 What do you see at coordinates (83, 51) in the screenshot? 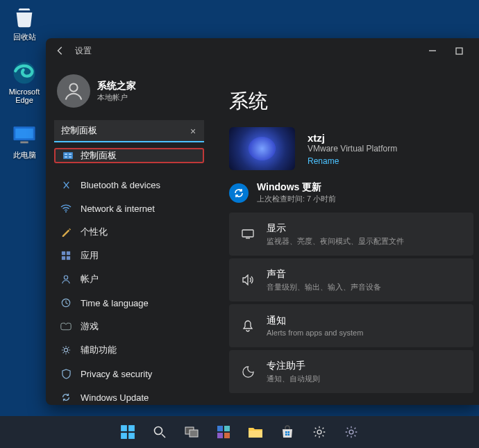
I see `window-title: 设置` at bounding box center [83, 51].